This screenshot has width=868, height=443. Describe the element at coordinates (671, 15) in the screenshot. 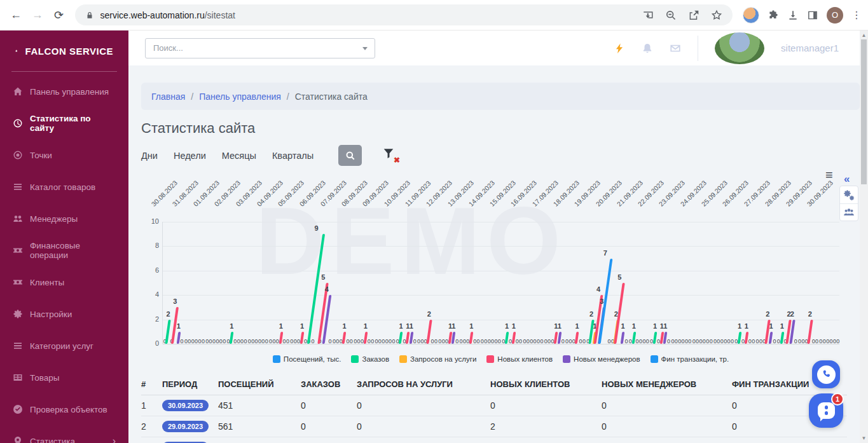

I see `zoom-out-icon` at that location.